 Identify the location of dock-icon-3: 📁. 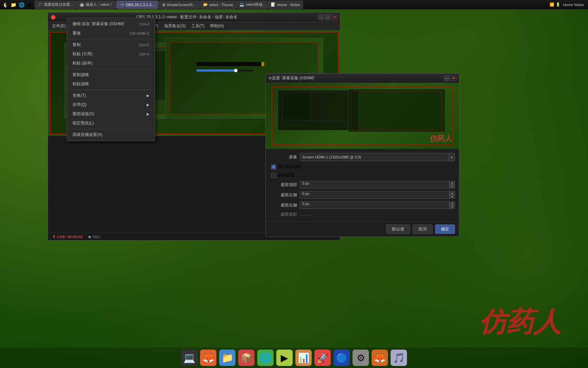
(227, 358).